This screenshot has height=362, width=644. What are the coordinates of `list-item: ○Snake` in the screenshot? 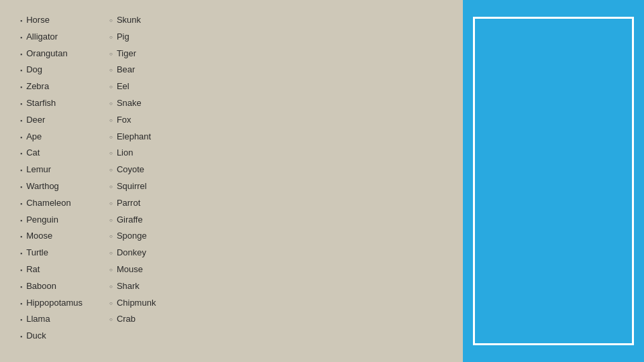 It's located at (133, 103).